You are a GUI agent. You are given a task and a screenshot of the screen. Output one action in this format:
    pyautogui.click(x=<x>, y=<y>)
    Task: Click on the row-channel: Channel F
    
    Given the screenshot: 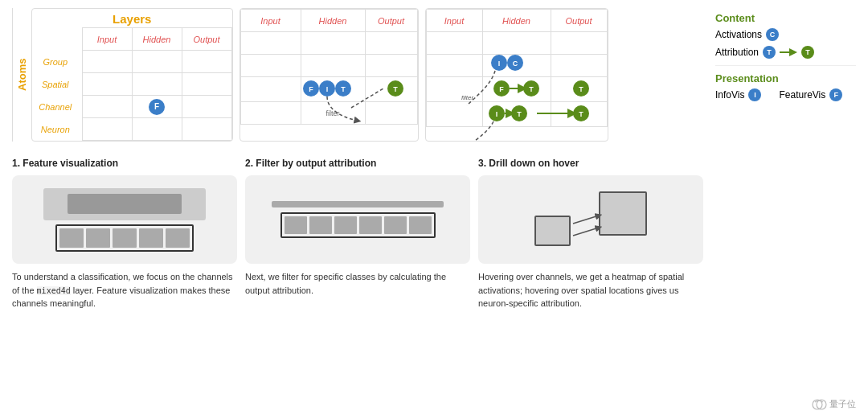 What is the action you would take?
    pyautogui.click(x=132, y=107)
    